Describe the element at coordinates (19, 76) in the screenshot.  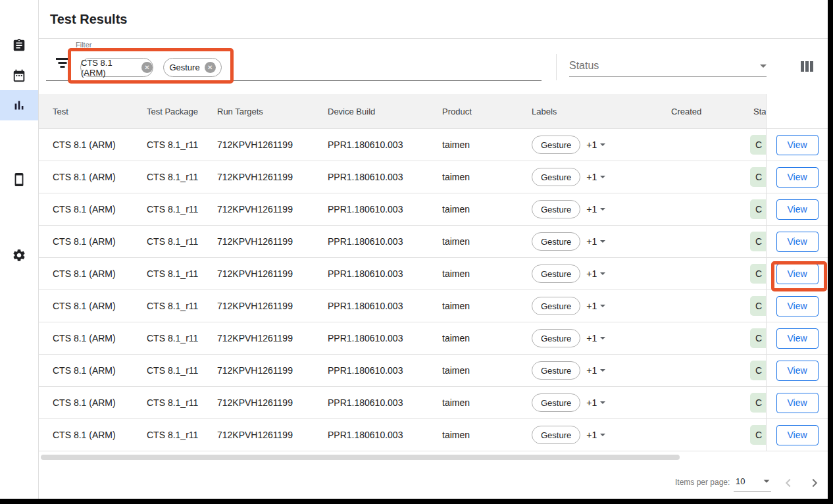
I see `sidebar-item-test-plans` at that location.